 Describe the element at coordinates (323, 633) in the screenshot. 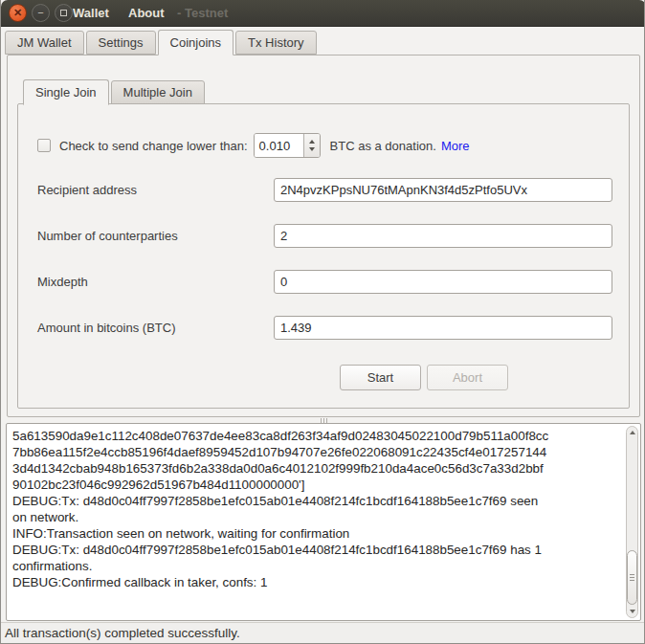

I see `status-bar: All transaction(s) completed successfull…` at that location.